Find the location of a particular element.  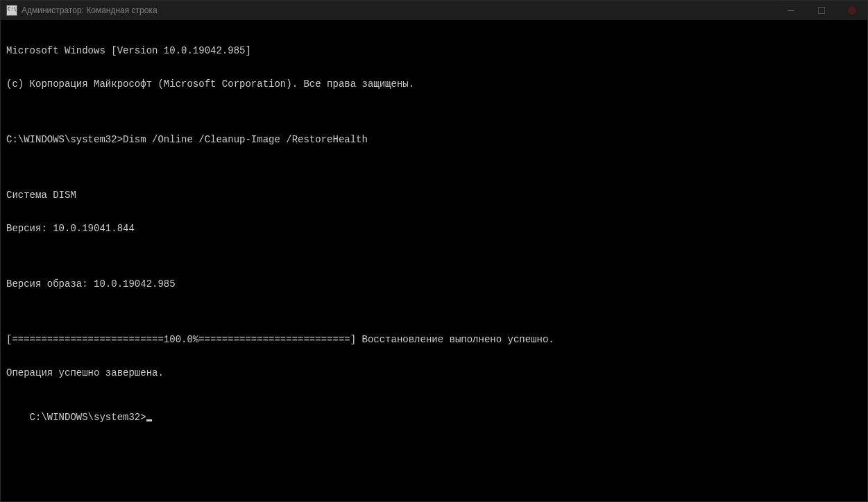

output-line: Microsoft Windows [Version 10.0.19042.98… is located at coordinates (434, 51).